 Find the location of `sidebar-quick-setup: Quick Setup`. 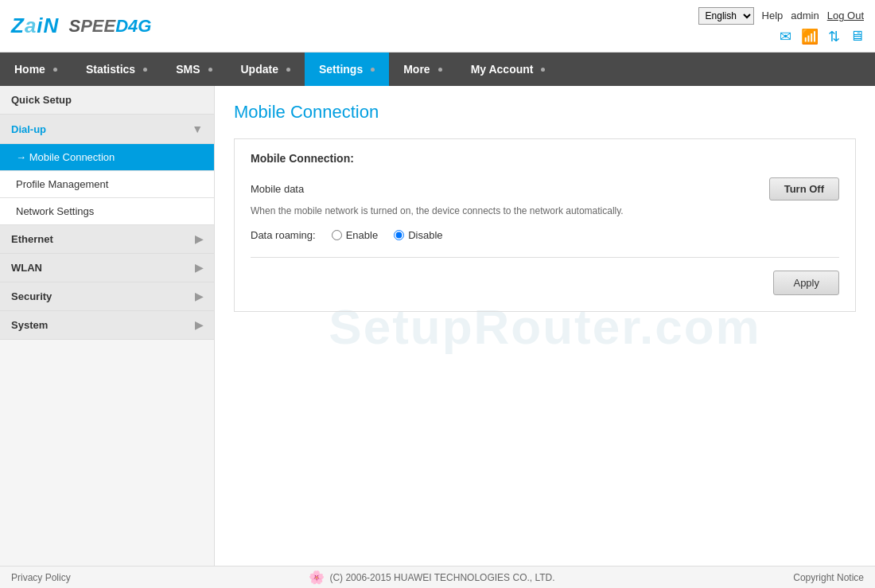

sidebar-quick-setup: Quick Setup is located at coordinates (107, 100).